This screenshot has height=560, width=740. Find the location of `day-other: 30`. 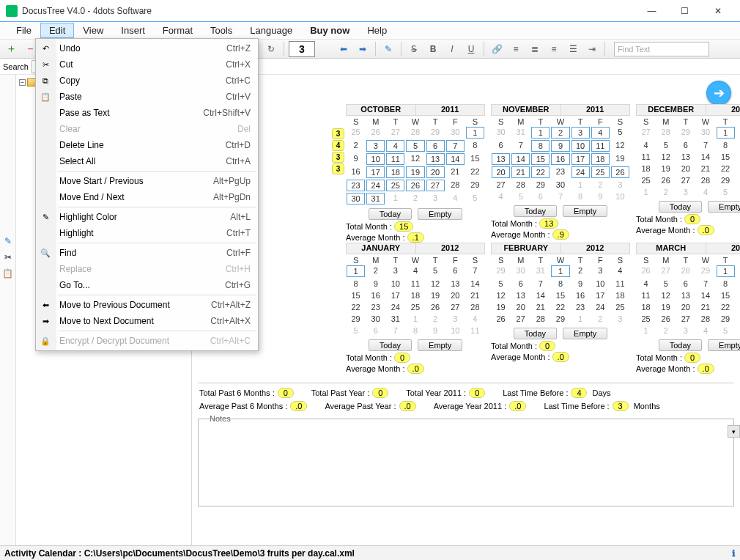

day-other: 30 is located at coordinates (520, 270).